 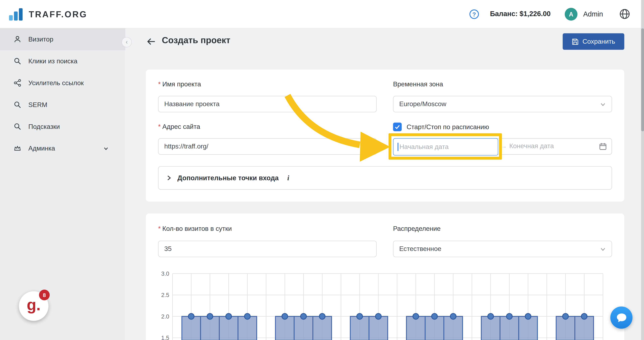 I want to click on user-icon, so click(x=18, y=40).